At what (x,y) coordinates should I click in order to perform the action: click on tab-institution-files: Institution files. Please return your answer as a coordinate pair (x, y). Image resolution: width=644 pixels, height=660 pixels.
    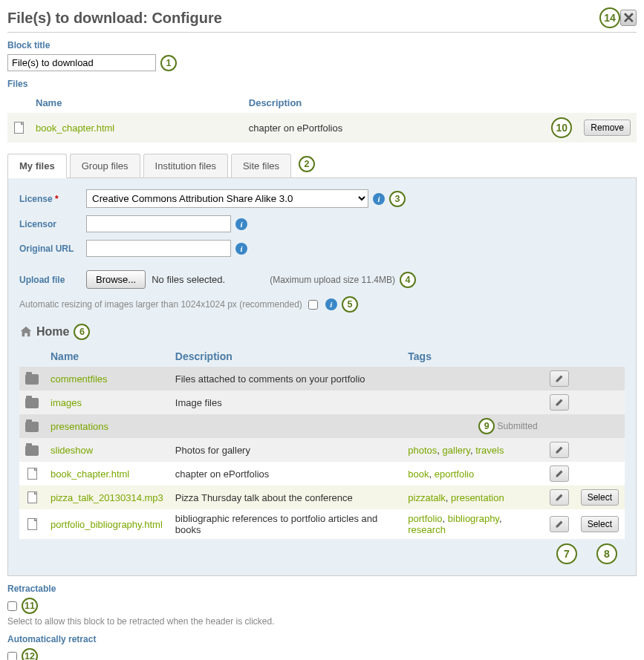
    Looking at the image, I should click on (186, 166).